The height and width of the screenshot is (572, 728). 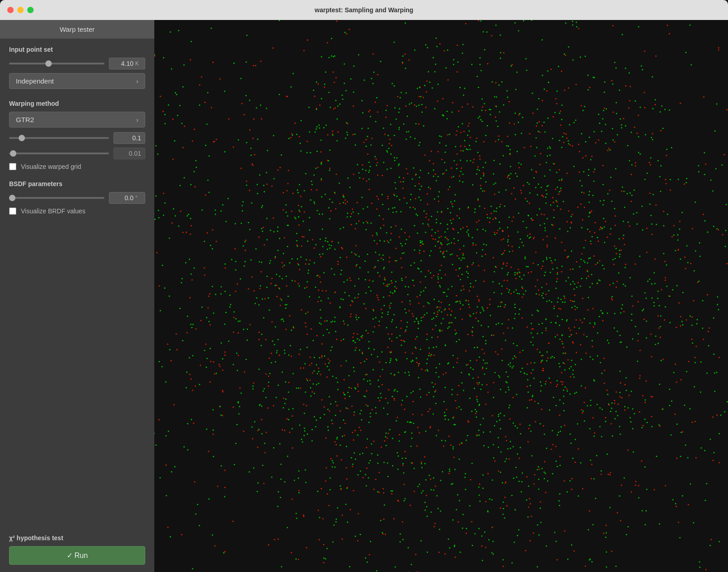 What do you see at coordinates (123, 198) in the screenshot?
I see `bsdf-input: 0.0` at bounding box center [123, 198].